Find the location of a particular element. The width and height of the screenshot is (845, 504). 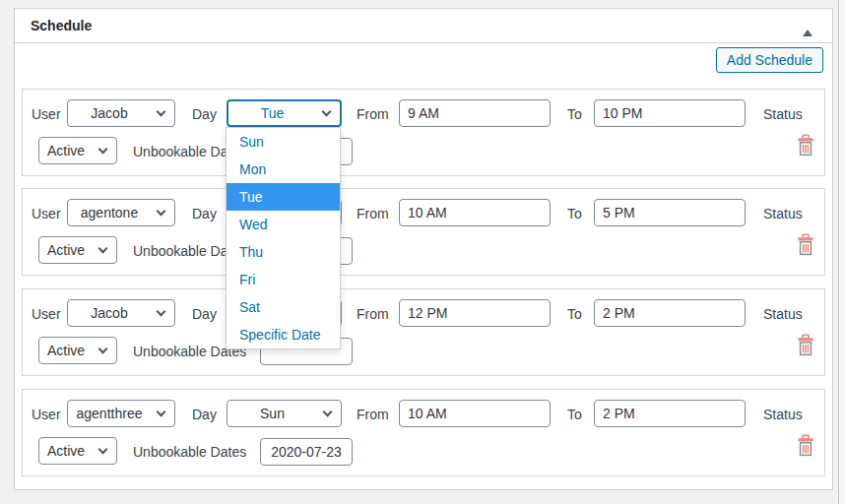

day-option-mon: Mon is located at coordinates (284, 169).